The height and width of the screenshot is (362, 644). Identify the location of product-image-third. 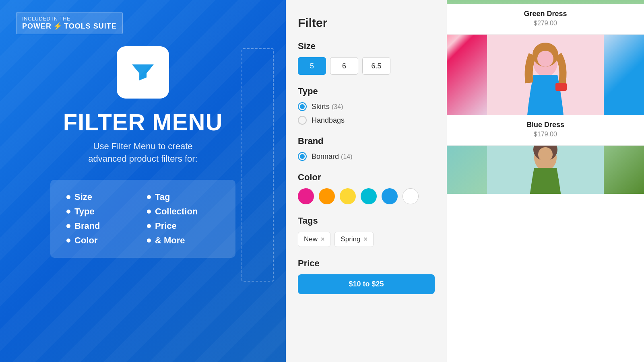
(545, 170).